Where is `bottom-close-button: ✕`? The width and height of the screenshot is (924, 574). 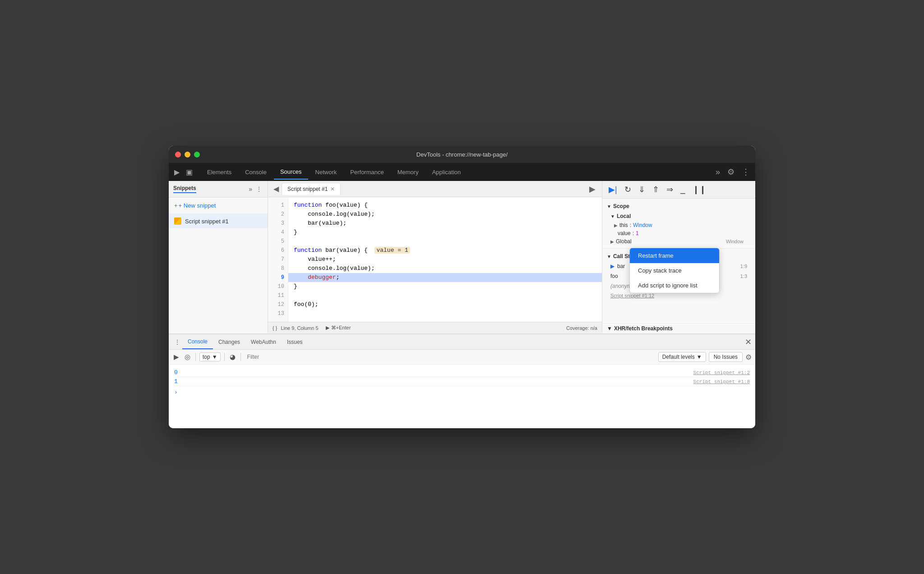 bottom-close-button: ✕ is located at coordinates (748, 342).